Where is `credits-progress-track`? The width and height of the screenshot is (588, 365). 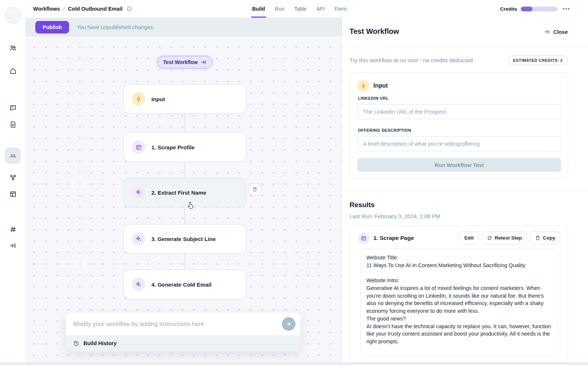 credits-progress-track is located at coordinates (539, 9).